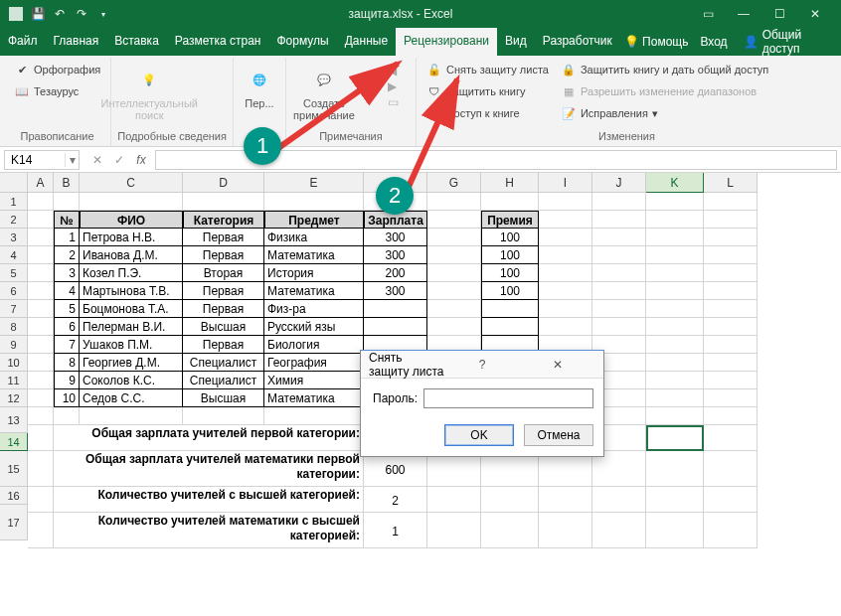 This screenshot has height=616, width=841. What do you see at coordinates (516, 42) in the screenshot?
I see `tab-view: Вид` at bounding box center [516, 42].